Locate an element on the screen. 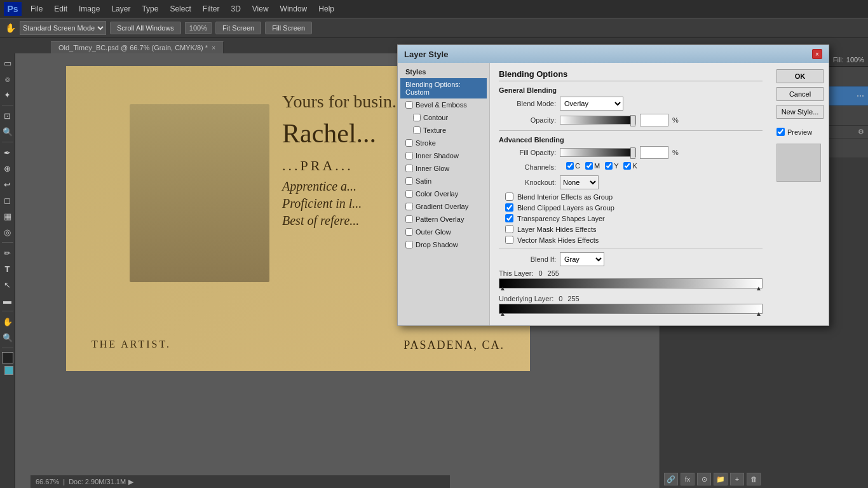  this-layer-right-arrow: ▲ is located at coordinates (759, 288).